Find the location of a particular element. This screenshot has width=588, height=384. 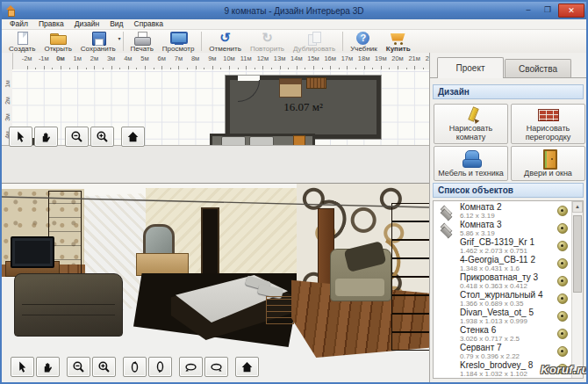

furniture-button: Мебель и техника is located at coordinates (470, 163).